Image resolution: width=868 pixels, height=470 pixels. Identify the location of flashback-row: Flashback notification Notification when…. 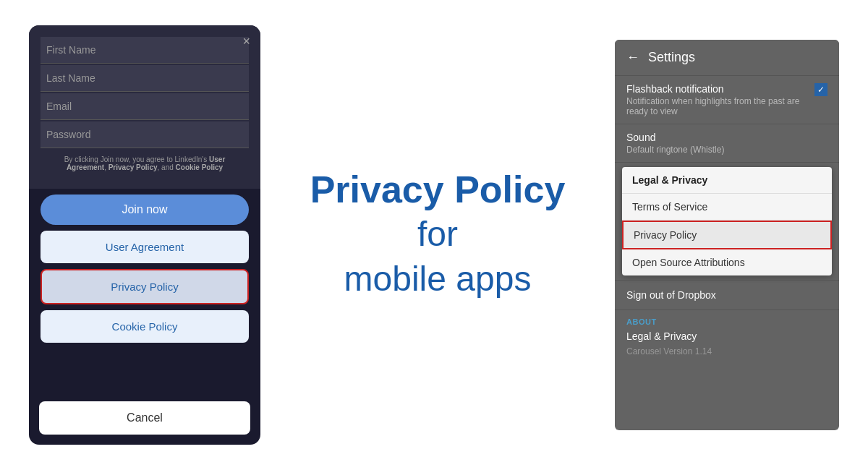
(727, 100).